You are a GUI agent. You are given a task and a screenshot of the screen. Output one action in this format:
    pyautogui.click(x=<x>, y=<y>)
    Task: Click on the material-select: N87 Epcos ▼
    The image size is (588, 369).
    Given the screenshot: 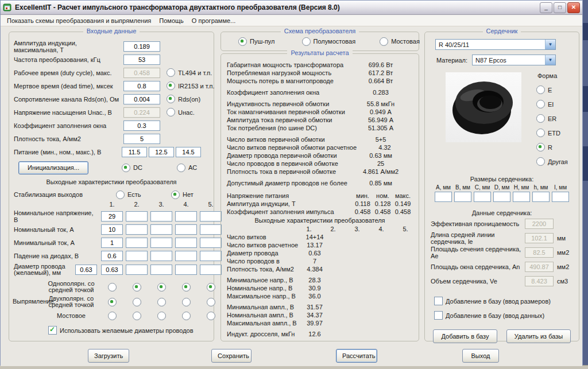 What is the action you would take?
    pyautogui.click(x=514, y=60)
    